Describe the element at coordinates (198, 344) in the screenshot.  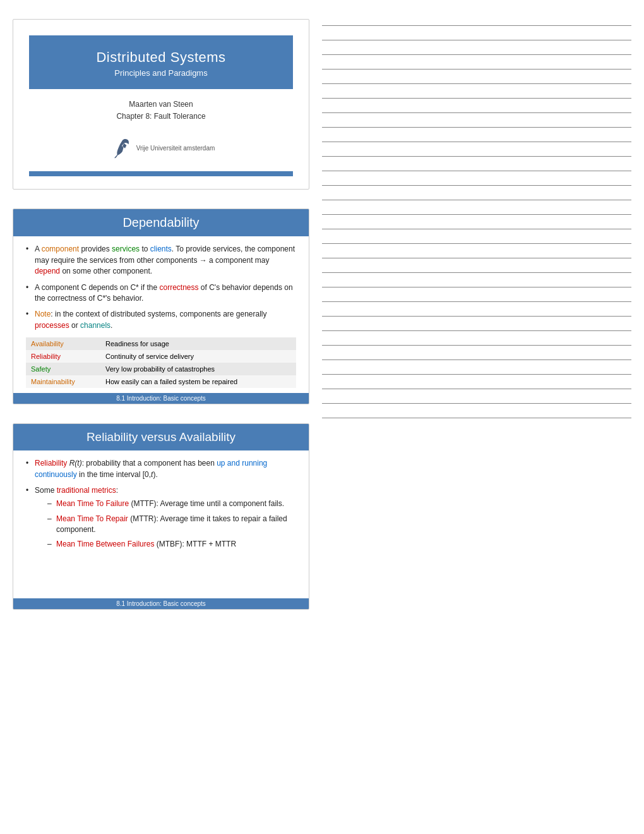
I see `desc-availability: Readiness for usage` at that location.